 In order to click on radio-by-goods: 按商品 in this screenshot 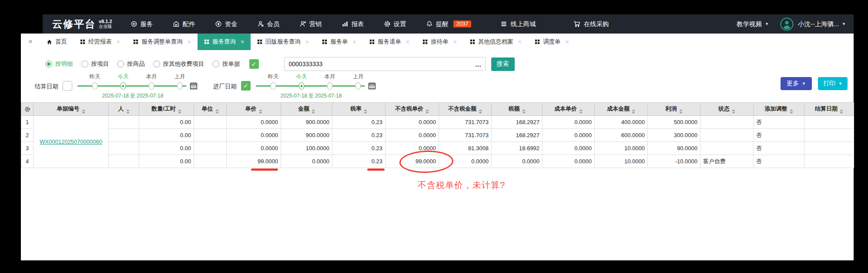, I will do `click(131, 64)`.